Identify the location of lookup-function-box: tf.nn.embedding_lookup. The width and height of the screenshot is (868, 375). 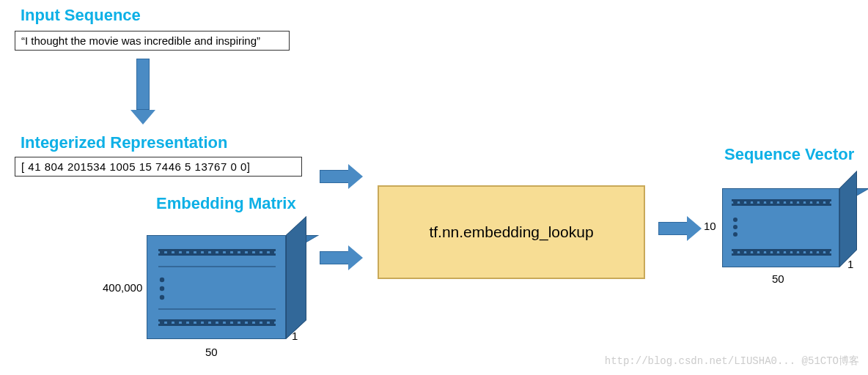
(512, 232).